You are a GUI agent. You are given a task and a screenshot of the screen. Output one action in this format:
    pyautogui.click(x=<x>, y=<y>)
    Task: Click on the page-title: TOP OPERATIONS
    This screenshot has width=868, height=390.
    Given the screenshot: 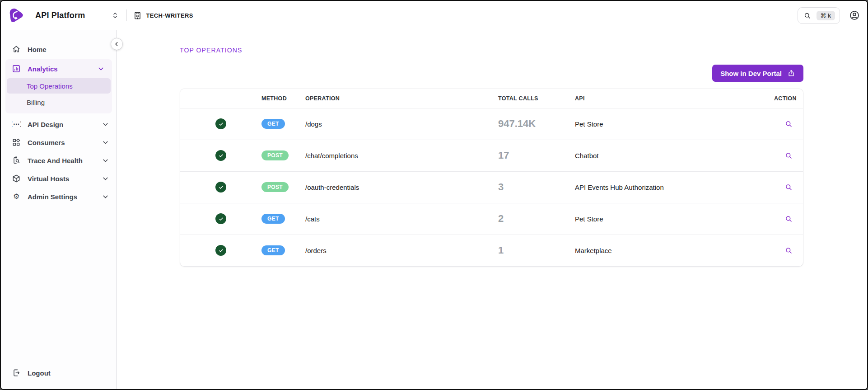 What is the action you would take?
    pyautogui.click(x=491, y=50)
    